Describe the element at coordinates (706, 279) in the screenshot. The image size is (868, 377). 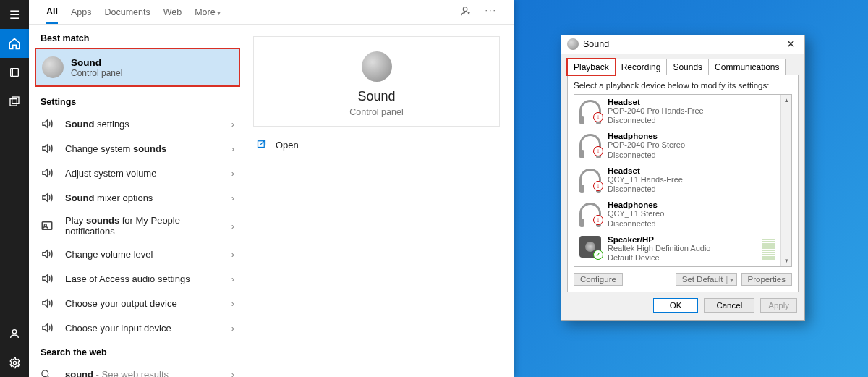
I see `set-default-button: Set Default` at that location.